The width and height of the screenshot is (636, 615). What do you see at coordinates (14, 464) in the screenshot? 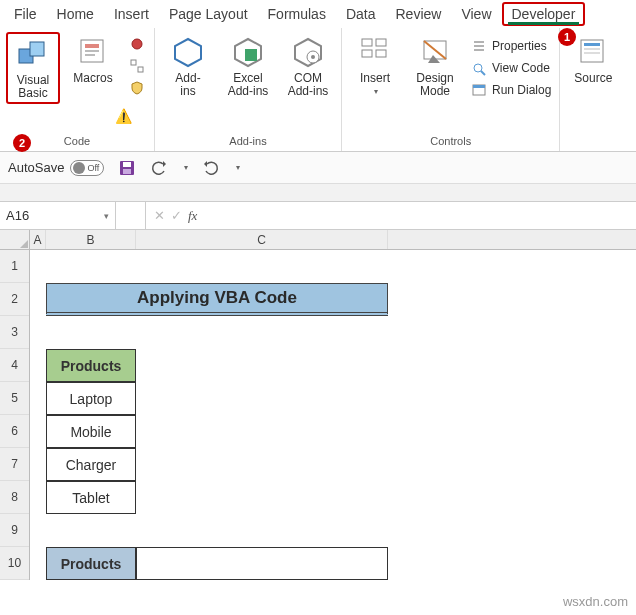
I see `row-header-7: 7` at bounding box center [14, 464].